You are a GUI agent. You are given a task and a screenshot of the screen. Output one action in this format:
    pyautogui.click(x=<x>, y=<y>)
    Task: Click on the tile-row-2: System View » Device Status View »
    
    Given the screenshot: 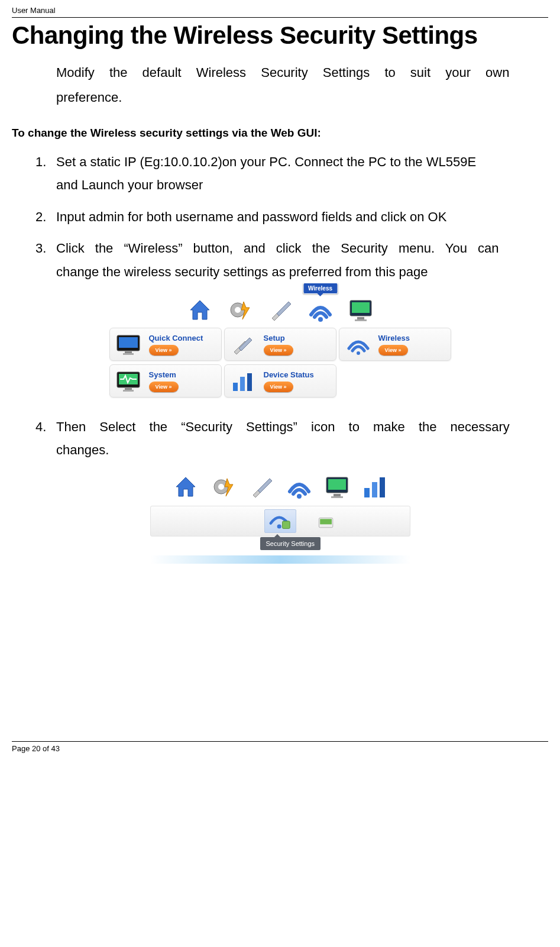 What is the action you would take?
    pyautogui.click(x=280, y=381)
    